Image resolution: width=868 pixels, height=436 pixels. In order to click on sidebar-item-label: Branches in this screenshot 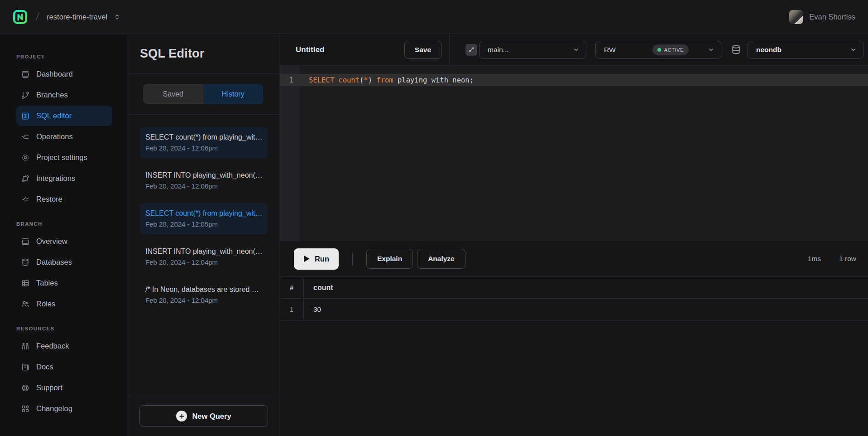, I will do `click(52, 95)`.